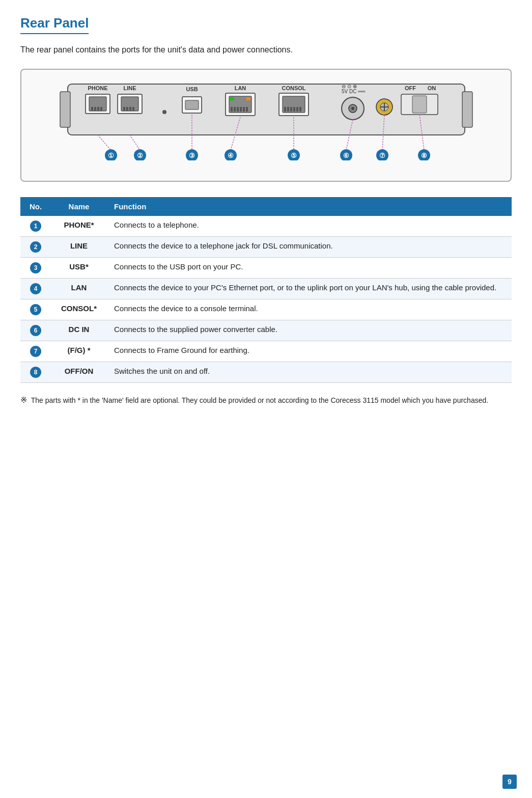 The width and height of the screenshot is (532, 798). Describe the element at coordinates (410, 88) in the screenshot. I see `svg-text: OFF` at that location.